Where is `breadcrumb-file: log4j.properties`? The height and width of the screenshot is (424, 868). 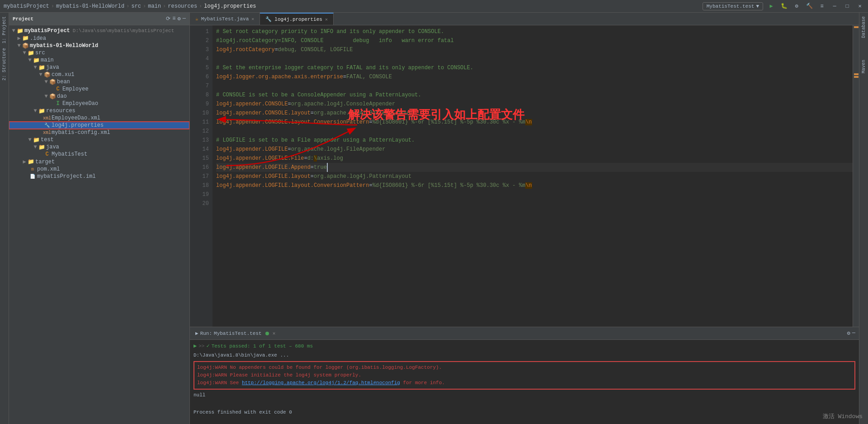
breadcrumb-file: log4j.properties is located at coordinates (230, 6).